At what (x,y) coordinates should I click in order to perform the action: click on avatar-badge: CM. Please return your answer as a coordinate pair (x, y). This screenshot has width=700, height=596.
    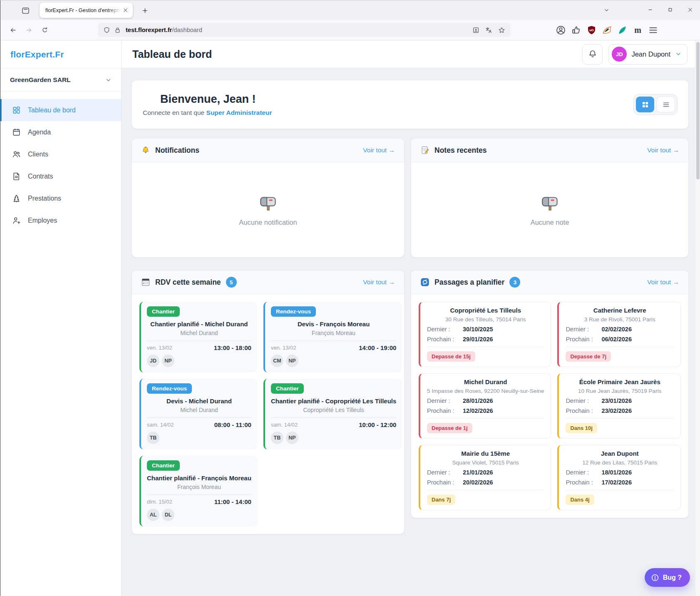
    Looking at the image, I should click on (277, 361).